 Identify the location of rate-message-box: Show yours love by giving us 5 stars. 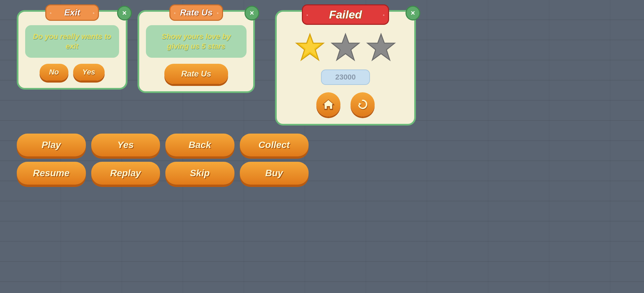
(196, 42).